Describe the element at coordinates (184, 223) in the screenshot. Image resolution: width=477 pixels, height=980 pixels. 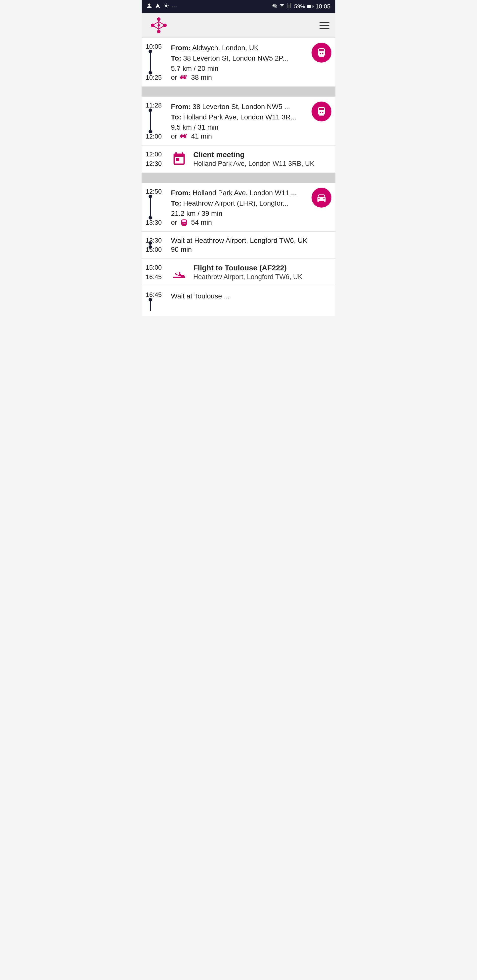
I see `train-icon-inline` at that location.